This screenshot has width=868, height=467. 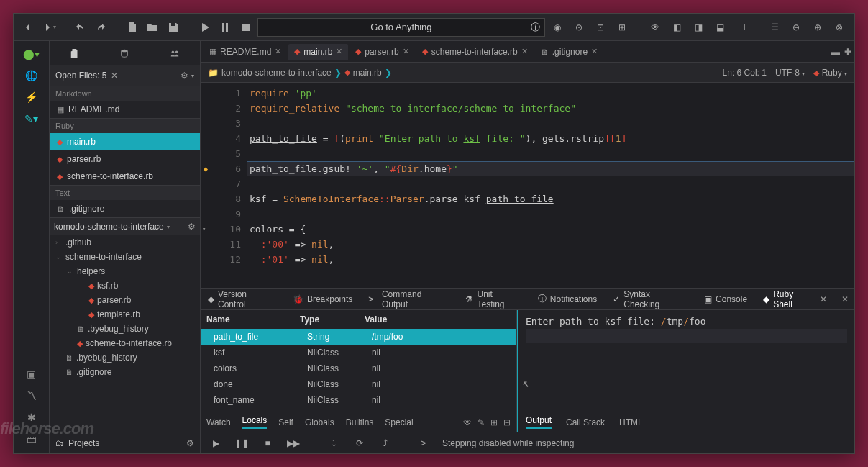 What do you see at coordinates (845, 299) in the screenshot?
I see `close-panel-icon: ✕` at bounding box center [845, 299].